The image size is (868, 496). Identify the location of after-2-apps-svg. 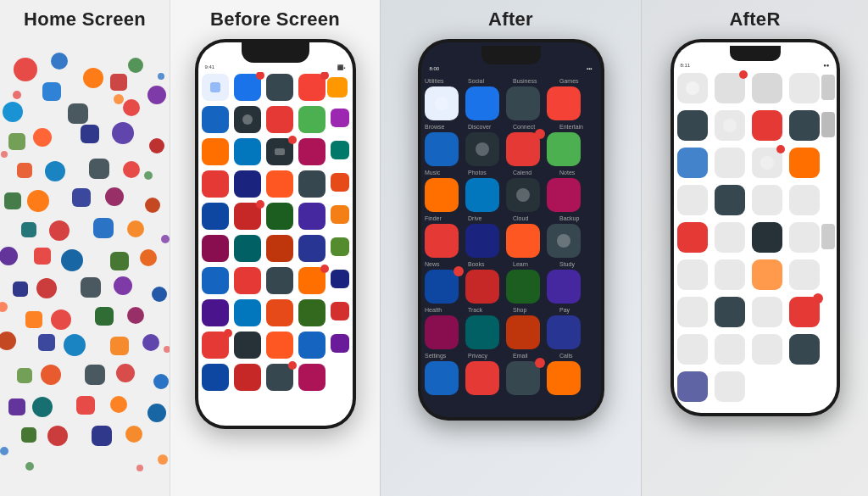
(755, 239).